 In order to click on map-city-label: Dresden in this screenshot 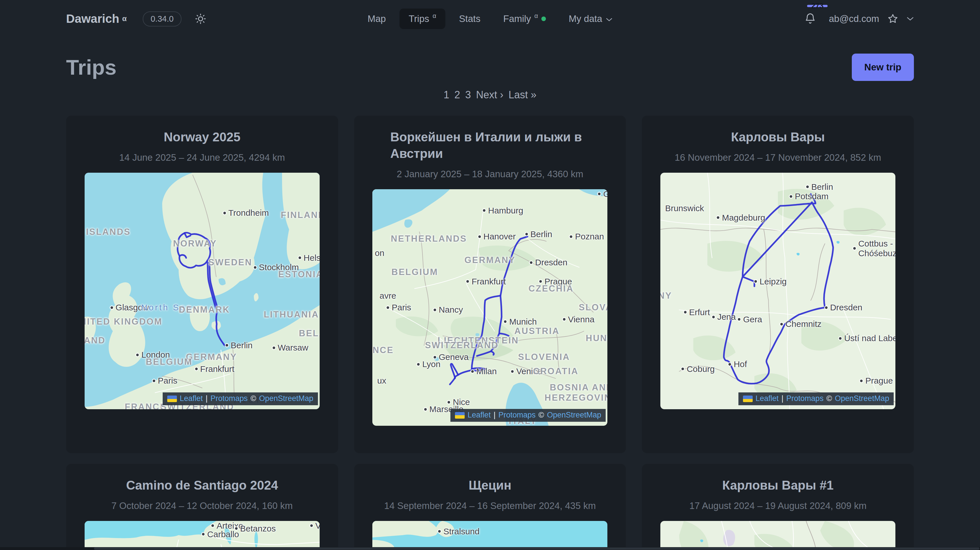, I will do `click(549, 263)`.